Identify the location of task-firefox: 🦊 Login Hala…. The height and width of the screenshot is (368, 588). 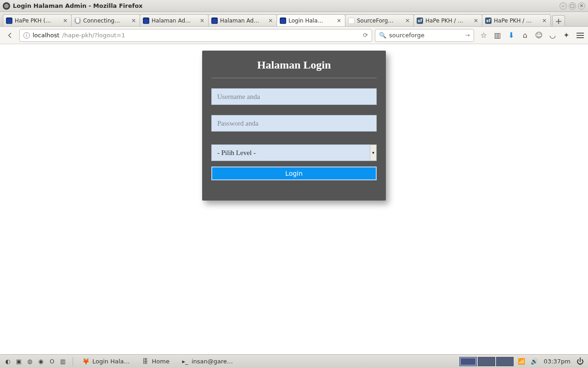
(106, 362).